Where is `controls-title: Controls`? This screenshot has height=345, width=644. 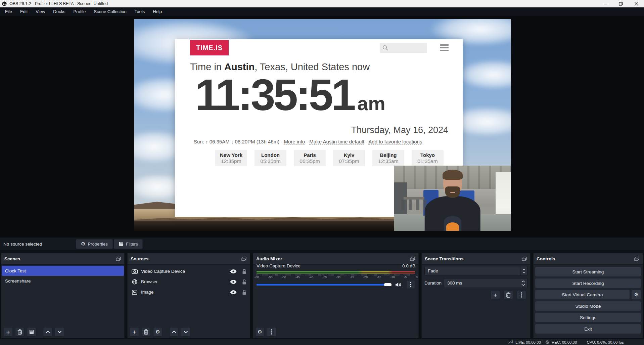
controls-title: Controls is located at coordinates (546, 259).